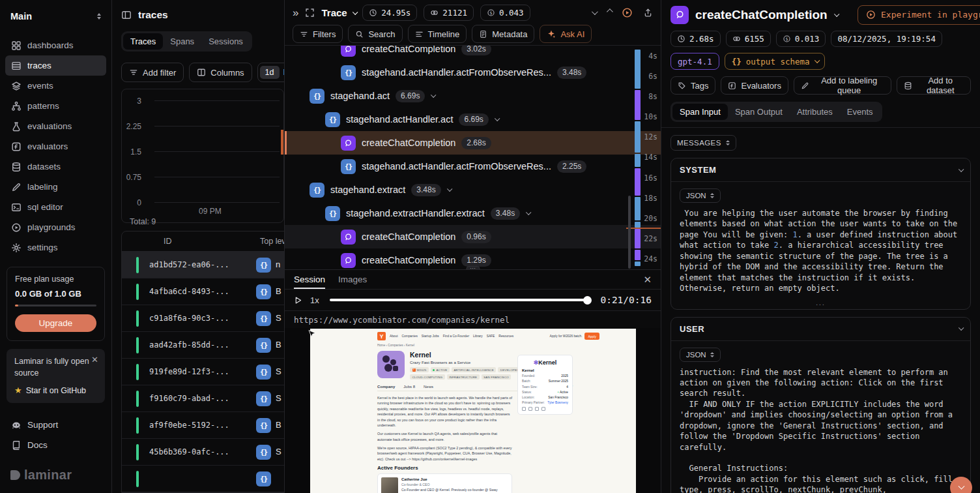 The height and width of the screenshot is (493, 980). What do you see at coordinates (489, 346) in the screenshot?
I see `embed-breadcrumb: Home › Companies › Kernel` at bounding box center [489, 346].